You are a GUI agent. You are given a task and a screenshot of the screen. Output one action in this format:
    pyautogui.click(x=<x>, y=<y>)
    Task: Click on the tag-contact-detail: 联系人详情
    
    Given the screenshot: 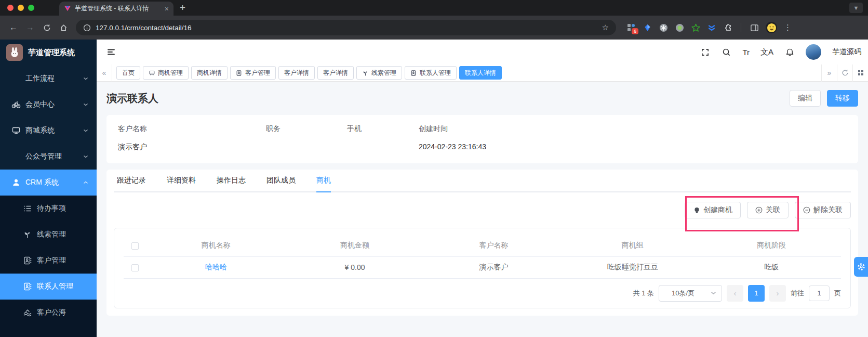 What is the action you would take?
    pyautogui.click(x=480, y=73)
    